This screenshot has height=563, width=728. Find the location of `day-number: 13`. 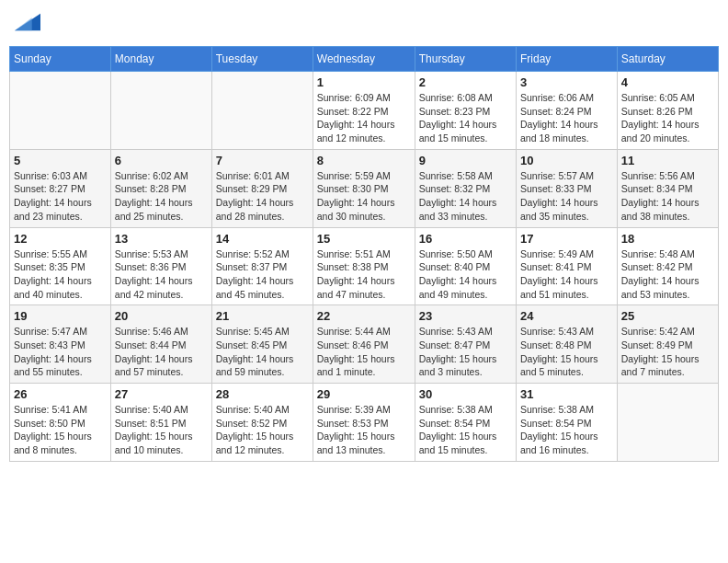

day-number: 13 is located at coordinates (162, 239).